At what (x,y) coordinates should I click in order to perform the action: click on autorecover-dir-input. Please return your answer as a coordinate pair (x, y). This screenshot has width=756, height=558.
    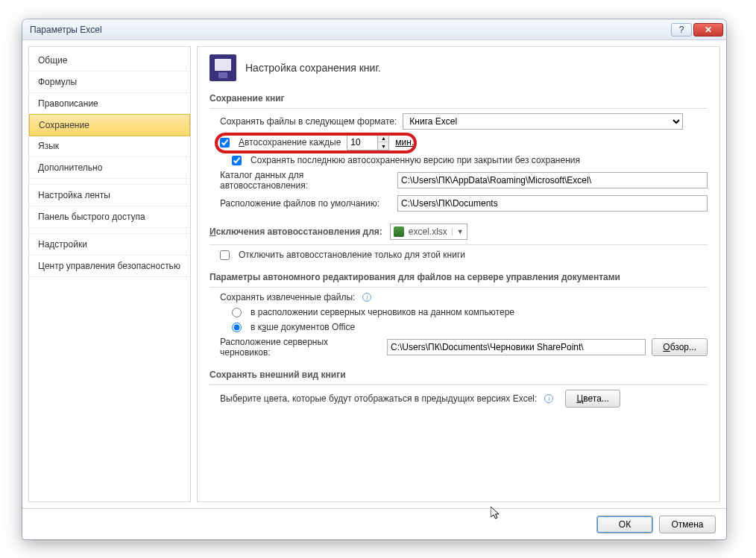
    Looking at the image, I should click on (552, 180).